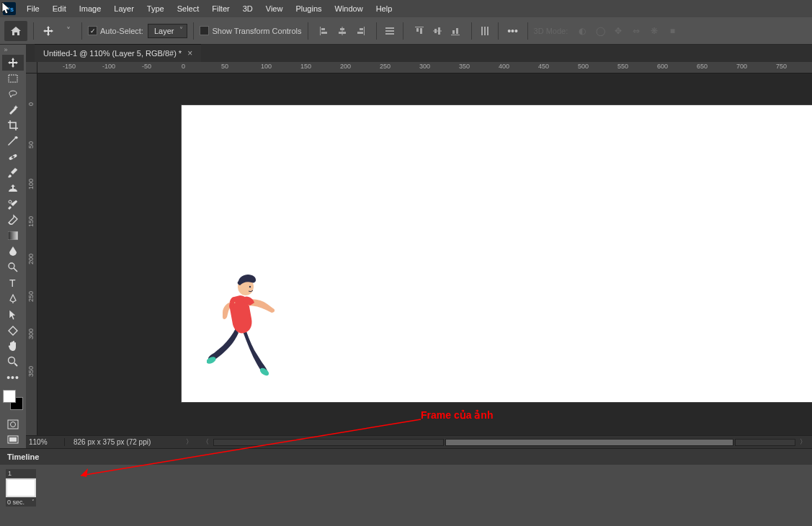 This screenshot has width=812, height=526. Describe the element at coordinates (168, 31) in the screenshot. I see `auto-select-target-dropdown: Layer` at that location.